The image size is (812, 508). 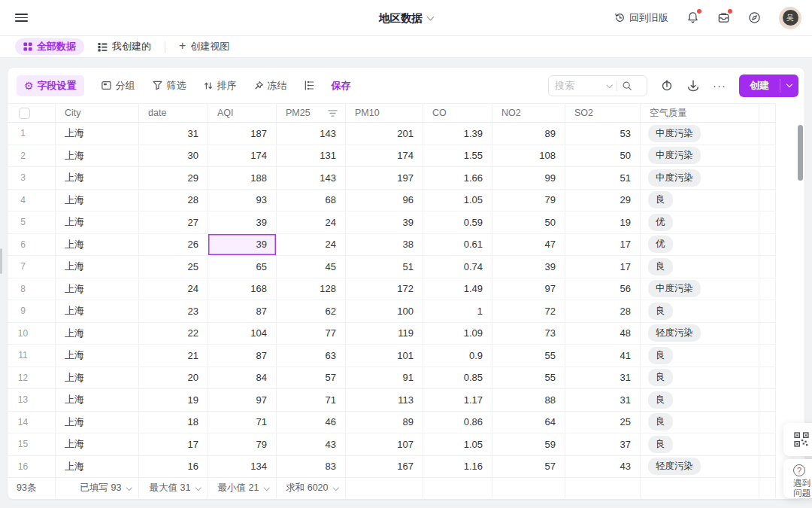 What do you see at coordinates (311, 488) in the screenshot?
I see `summary-pm25: 求和 6020` at bounding box center [311, 488].